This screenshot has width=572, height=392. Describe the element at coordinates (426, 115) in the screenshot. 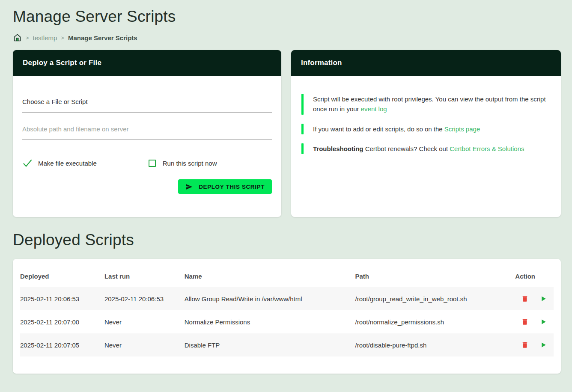

I see `information-card-body: Script will be executed with root privil…` at that location.